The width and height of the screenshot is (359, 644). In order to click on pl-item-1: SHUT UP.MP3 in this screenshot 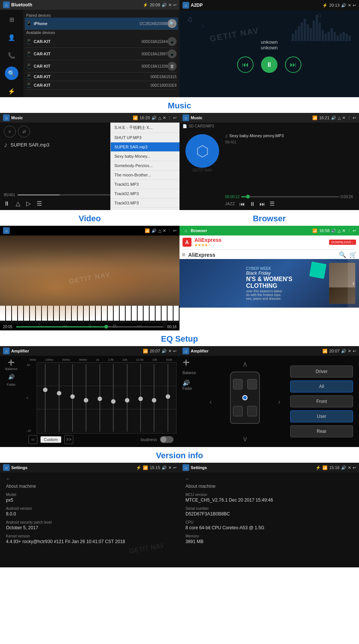, I will do `click(145, 138)`.